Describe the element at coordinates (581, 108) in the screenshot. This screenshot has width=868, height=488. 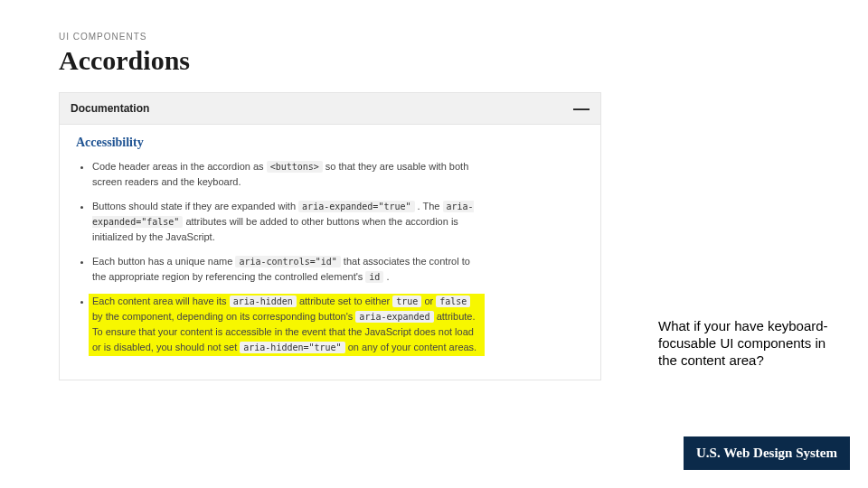
I see `collapse-icon: —` at that location.